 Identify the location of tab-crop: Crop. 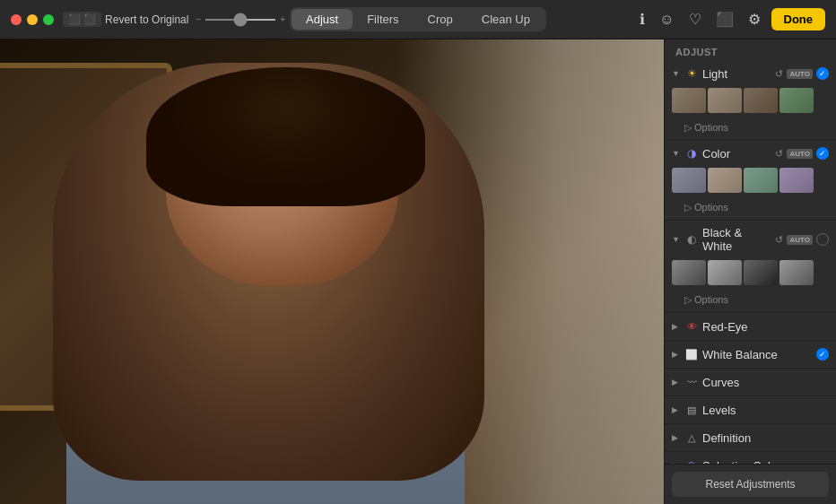
(440, 20).